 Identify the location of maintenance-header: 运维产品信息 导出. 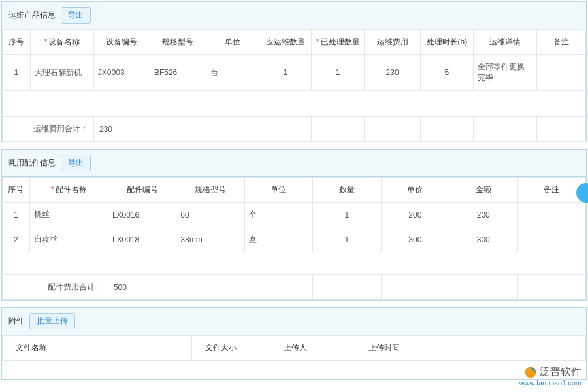
(294, 16).